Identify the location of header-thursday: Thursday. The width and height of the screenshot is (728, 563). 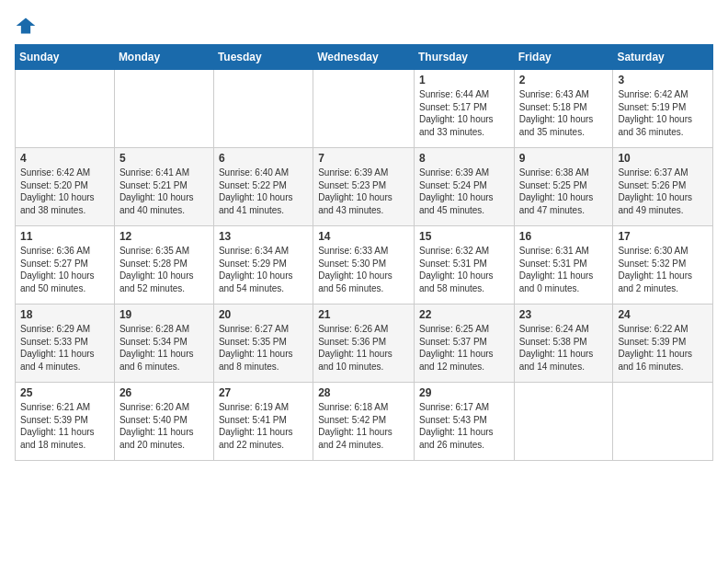
(463, 57).